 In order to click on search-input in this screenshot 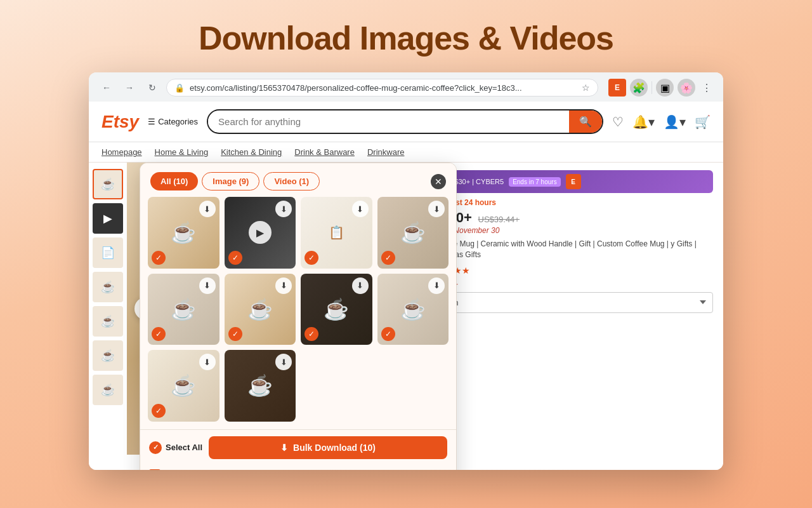, I will do `click(388, 122)`.